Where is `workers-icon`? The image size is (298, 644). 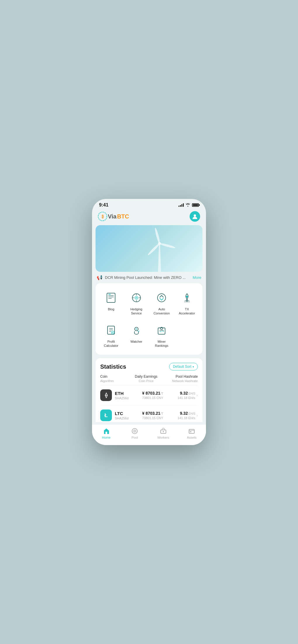 workers-icon is located at coordinates (163, 431).